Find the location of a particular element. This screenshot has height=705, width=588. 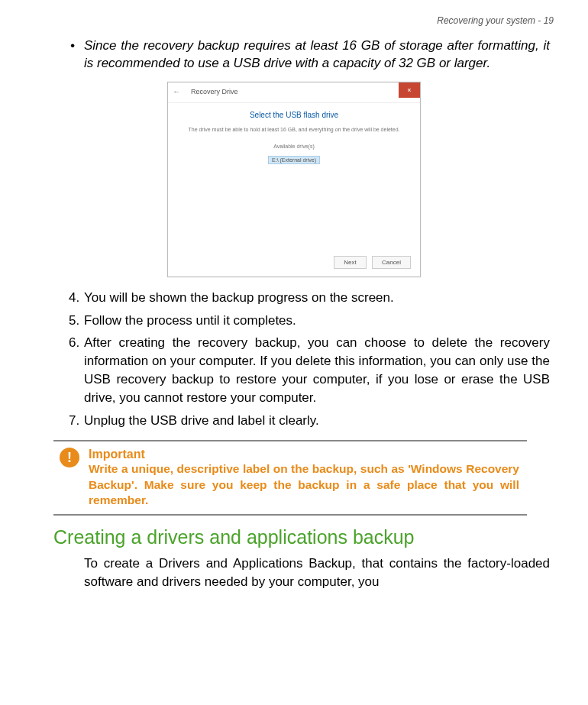

dialog-heading: Select the USB flash drive is located at coordinates (294, 115).